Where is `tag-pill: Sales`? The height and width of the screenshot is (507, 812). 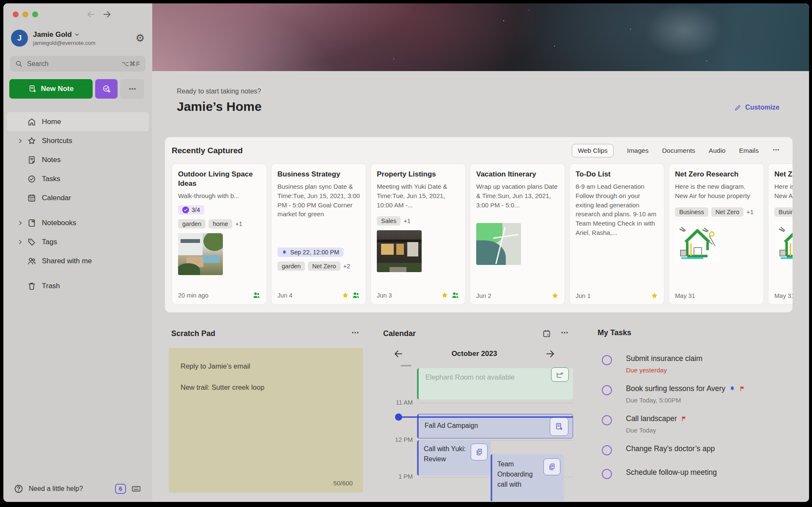 tag-pill: Sales is located at coordinates (389, 221).